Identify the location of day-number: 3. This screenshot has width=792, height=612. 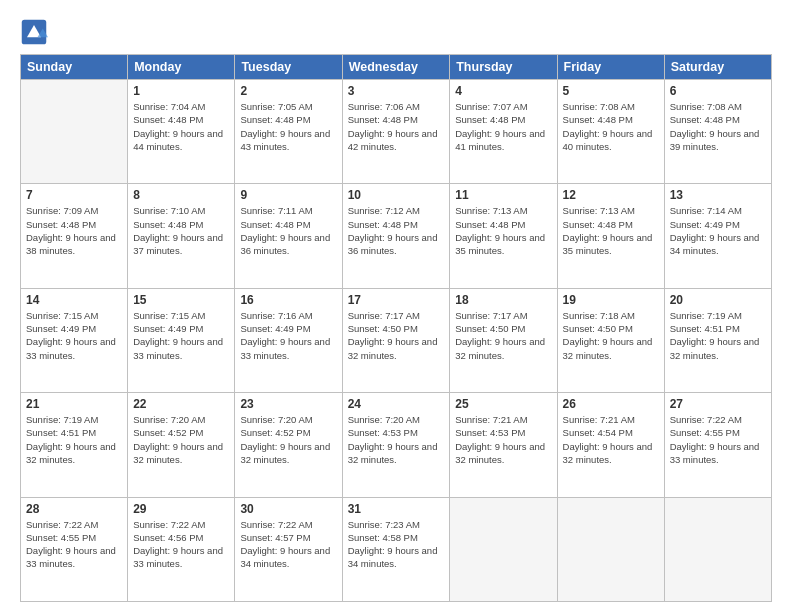
(396, 91).